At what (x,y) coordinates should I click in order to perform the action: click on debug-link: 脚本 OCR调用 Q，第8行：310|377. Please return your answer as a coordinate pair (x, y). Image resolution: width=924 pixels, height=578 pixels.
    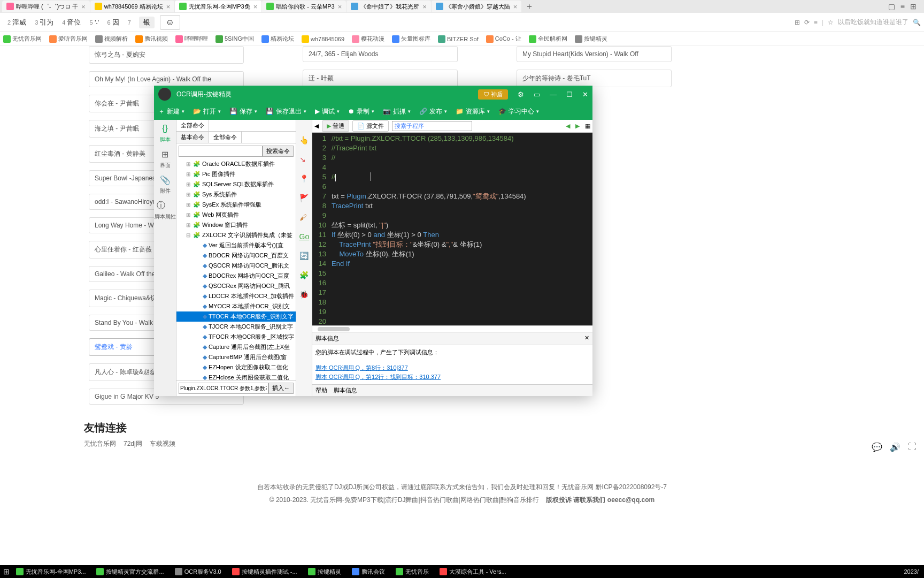
    Looking at the image, I should click on (452, 368).